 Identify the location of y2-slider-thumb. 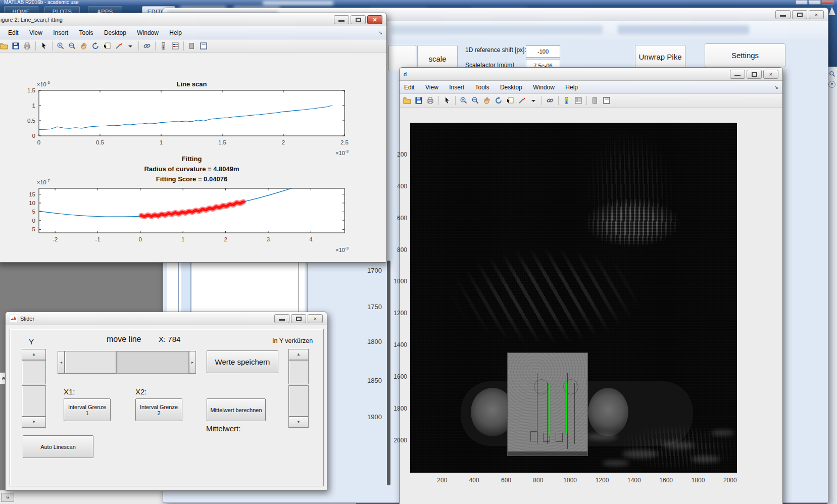
(299, 372).